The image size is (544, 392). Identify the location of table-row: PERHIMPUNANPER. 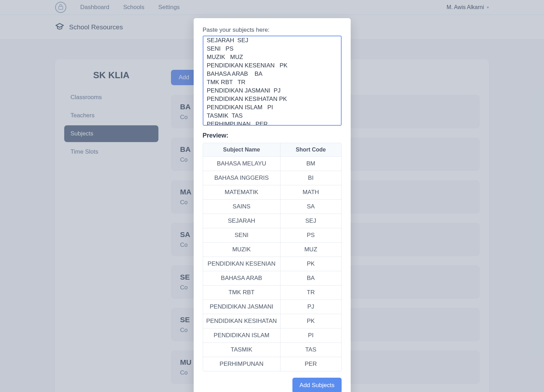
(272, 364).